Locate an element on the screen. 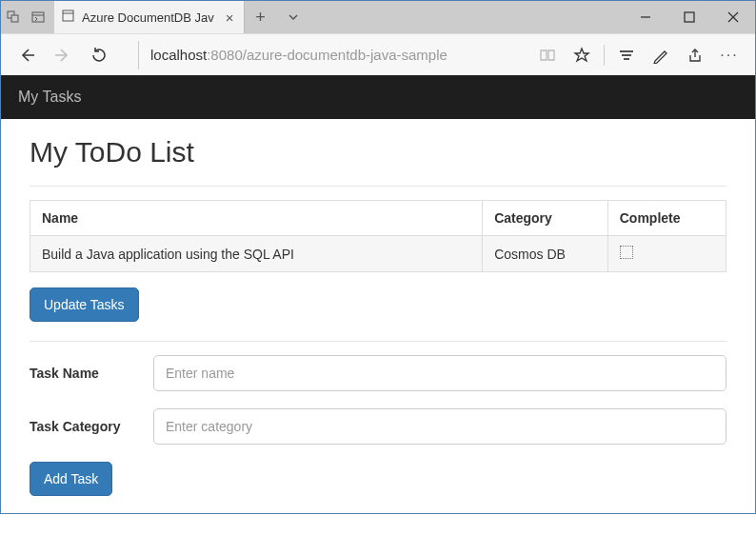  window-minimize-button is located at coordinates (646, 17).